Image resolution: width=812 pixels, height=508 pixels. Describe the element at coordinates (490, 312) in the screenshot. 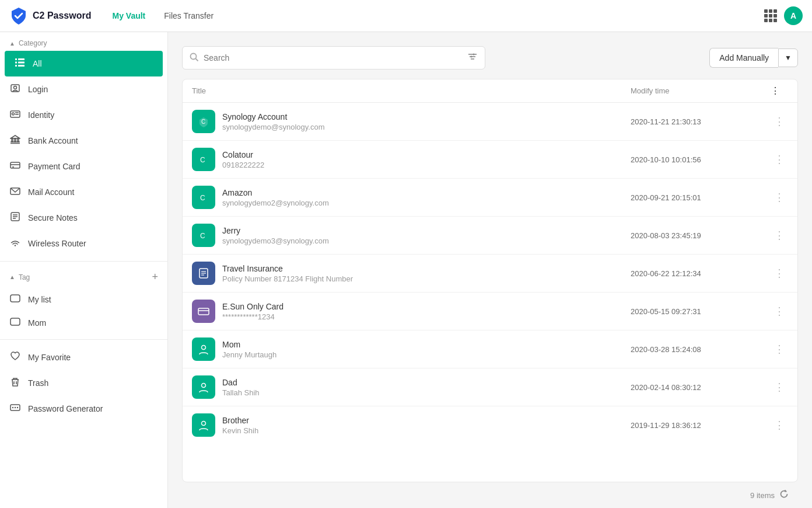

I see `table-row: E.Sun Only Card ************1234 2020-05…` at that location.